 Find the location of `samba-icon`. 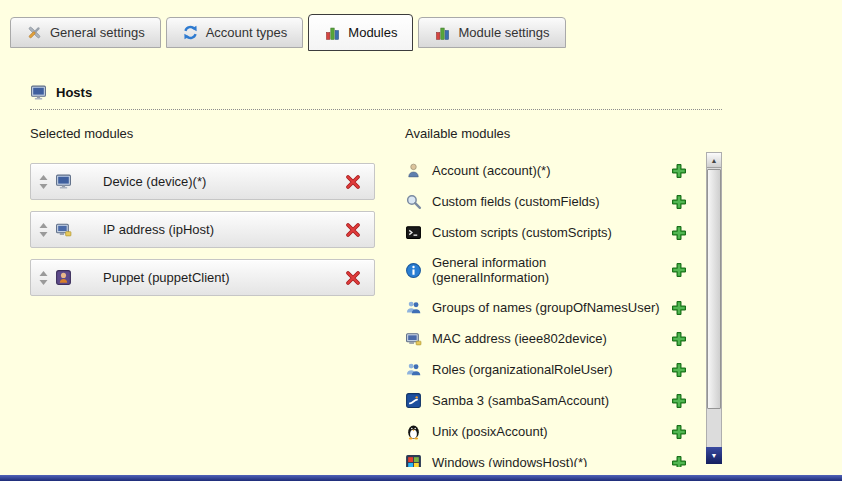

samba-icon is located at coordinates (416, 400).